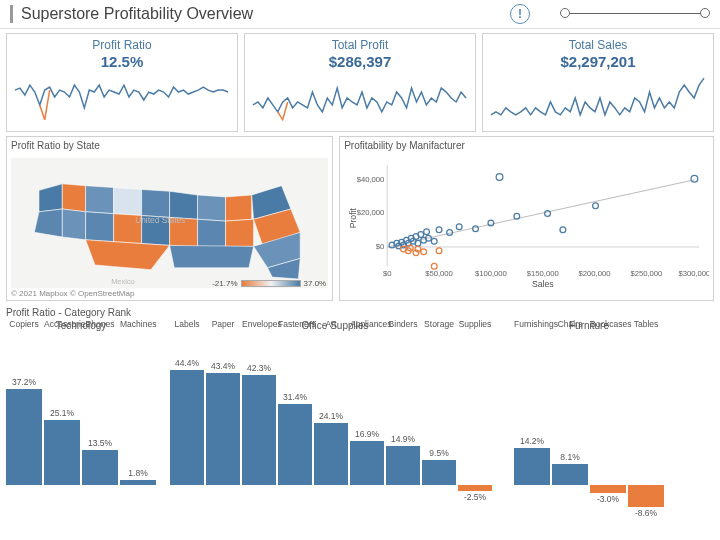 Image resolution: width=720 pixels, height=540 pixels. What do you see at coordinates (187, 409) in the screenshot?
I see `bar: Labels44.4%` at bounding box center [187, 409].